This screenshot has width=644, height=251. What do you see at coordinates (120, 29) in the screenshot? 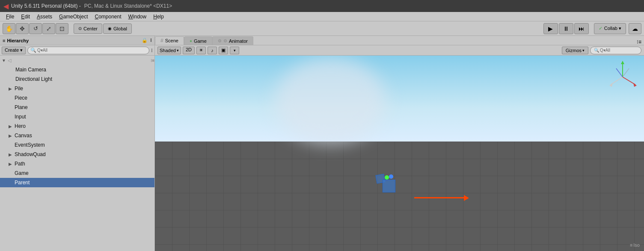
I see `global-label: Global` at bounding box center [120, 29].